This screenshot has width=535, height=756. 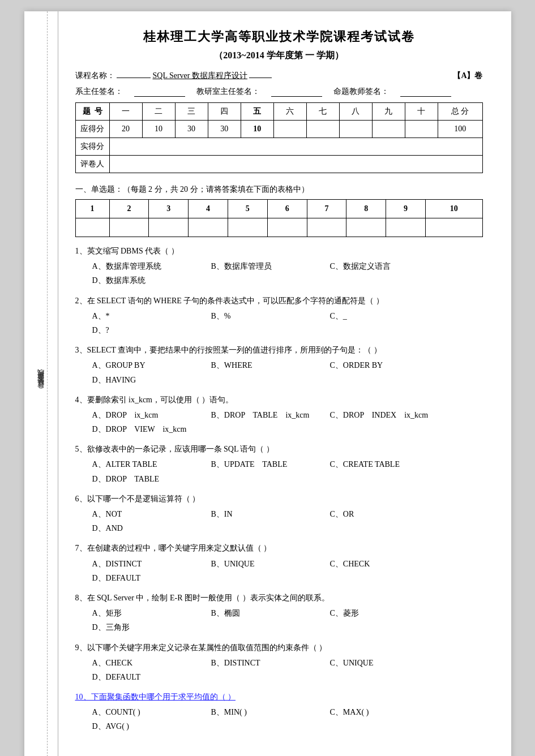 What do you see at coordinates (381, 613) in the screenshot?
I see `q8-option-c: C、菱形` at bounding box center [381, 613].